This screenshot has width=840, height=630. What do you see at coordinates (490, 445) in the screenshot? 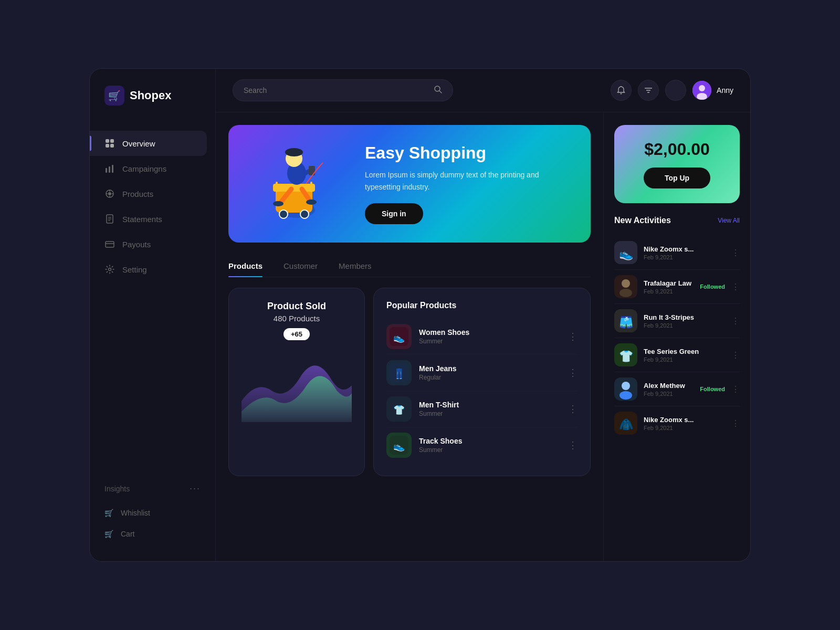
I see `product-info-4: Track Shoes Summer` at bounding box center [490, 445].